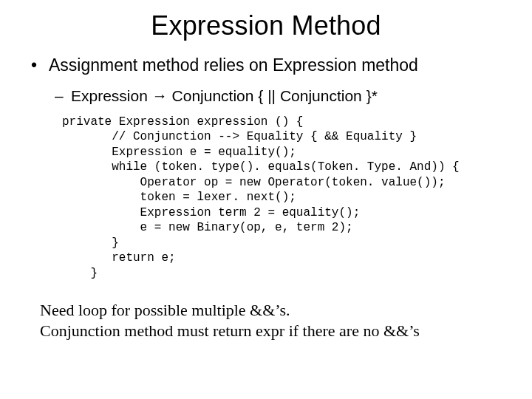  Describe the element at coordinates (276, 331) in the screenshot. I see `footer-line-2: Conjunction method must return expr if t…` at that location.